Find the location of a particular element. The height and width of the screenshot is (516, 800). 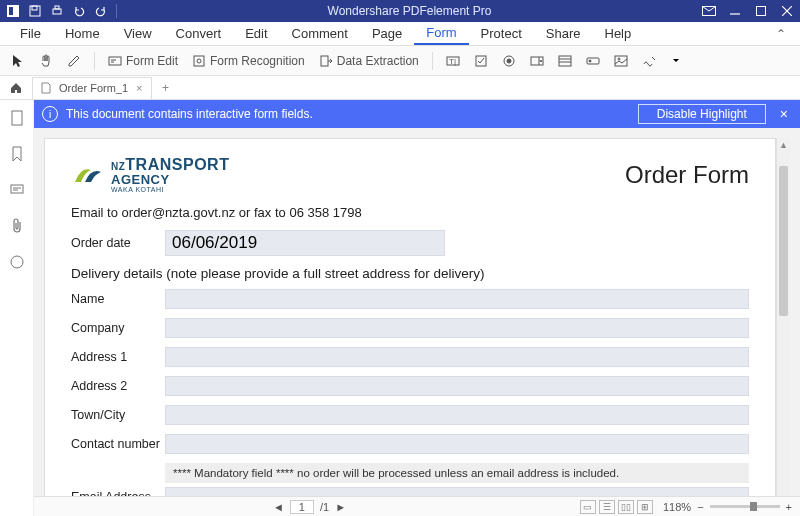

disable-highlight-button: Disable Highlight is located at coordinates (702, 114).